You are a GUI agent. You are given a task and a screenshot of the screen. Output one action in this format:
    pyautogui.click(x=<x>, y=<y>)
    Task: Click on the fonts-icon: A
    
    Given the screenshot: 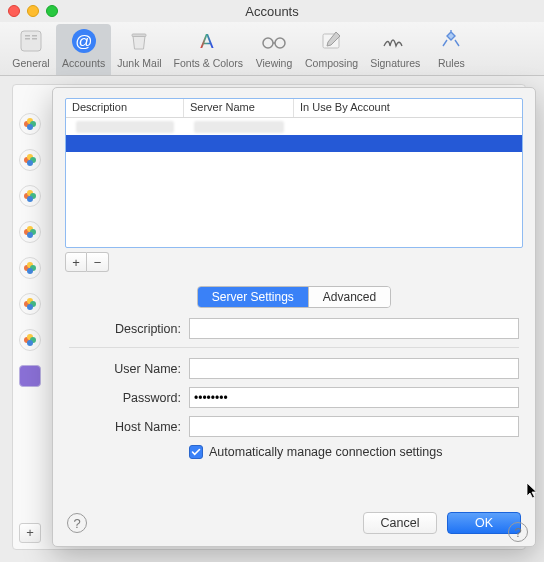 What is the action you would take?
    pyautogui.click(x=208, y=41)
    